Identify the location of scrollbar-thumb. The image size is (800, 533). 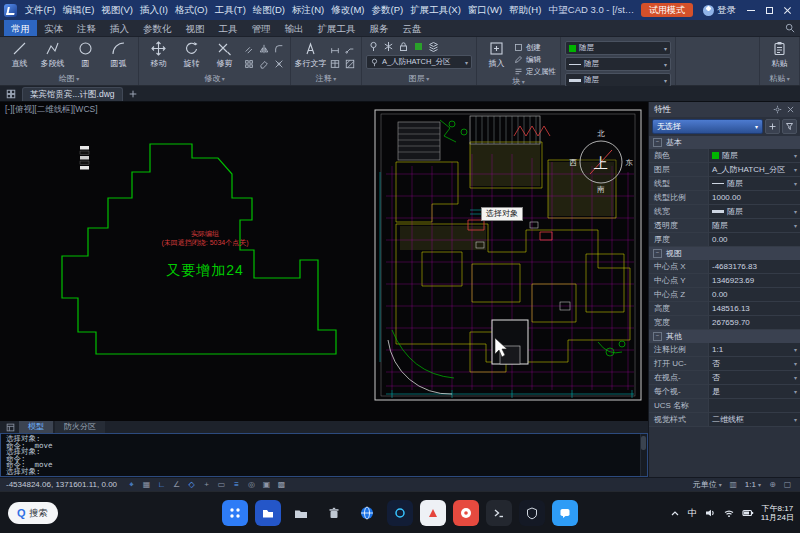
(644, 443).